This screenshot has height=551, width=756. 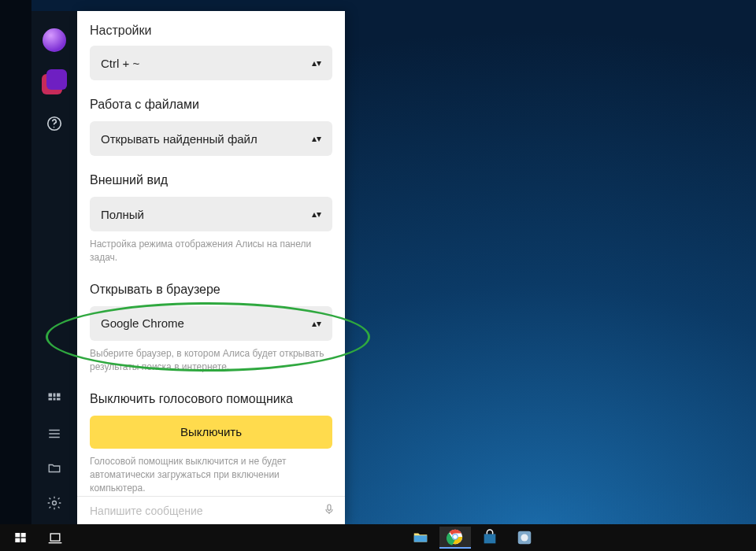 What do you see at coordinates (211, 105) in the screenshot?
I see `files-section-title: Работа с файлами` at bounding box center [211, 105].